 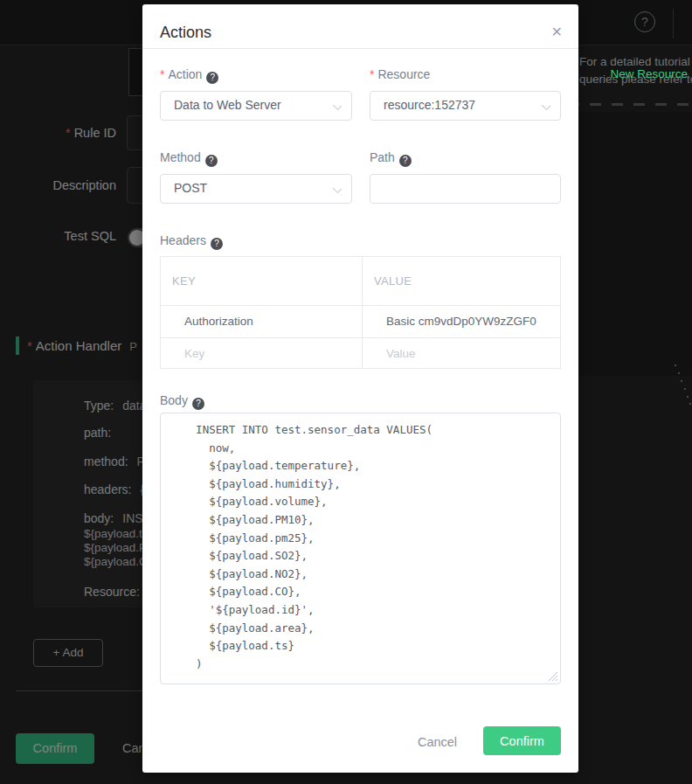 What do you see at coordinates (190, 188) in the screenshot?
I see `method-select-value: POST` at bounding box center [190, 188].